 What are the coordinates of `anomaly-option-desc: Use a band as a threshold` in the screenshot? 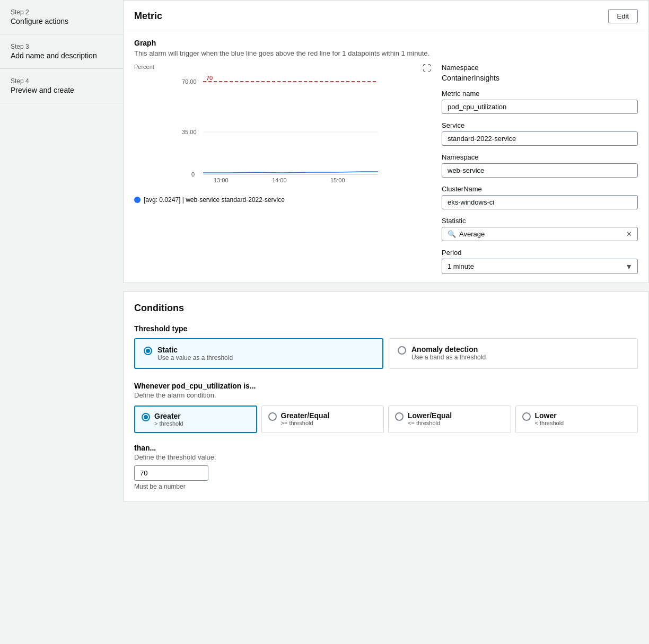 It's located at (449, 357).